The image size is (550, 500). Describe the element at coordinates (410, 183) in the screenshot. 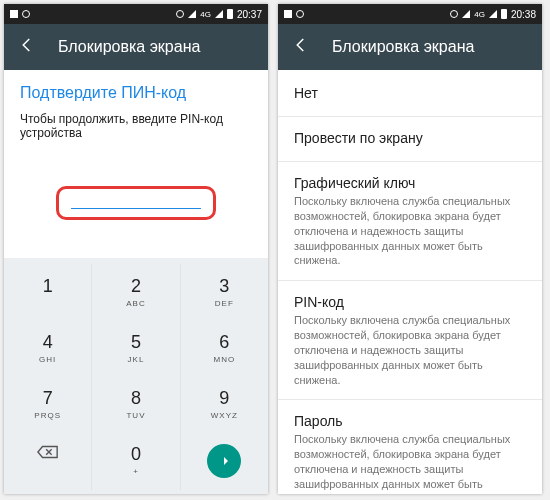

I see `option-title: Графический ключ` at that location.